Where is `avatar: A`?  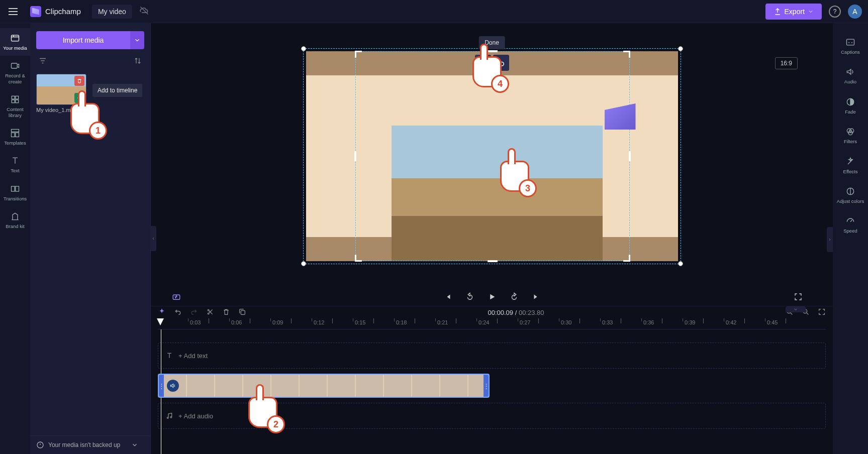
avatar: A is located at coordinates (855, 12).